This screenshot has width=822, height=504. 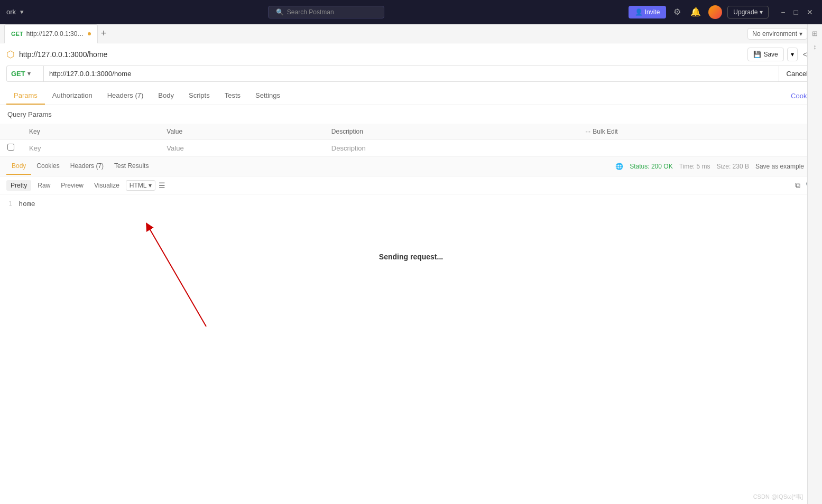 What do you see at coordinates (796, 12) in the screenshot?
I see `maximize-button: □` at bounding box center [796, 12].